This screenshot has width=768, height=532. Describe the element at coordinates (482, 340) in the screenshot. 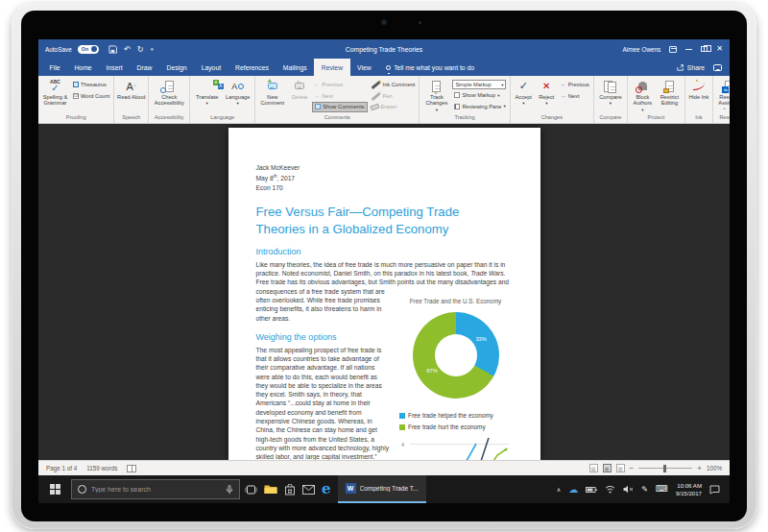

I see `donut-label-33: 33%` at that location.